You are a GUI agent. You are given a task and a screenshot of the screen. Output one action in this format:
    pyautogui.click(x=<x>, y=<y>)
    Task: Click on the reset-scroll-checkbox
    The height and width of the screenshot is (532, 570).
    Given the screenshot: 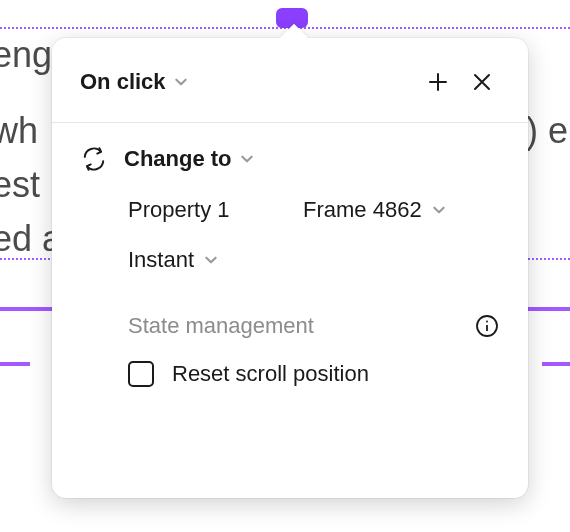 What is the action you would take?
    pyautogui.click(x=141, y=374)
    